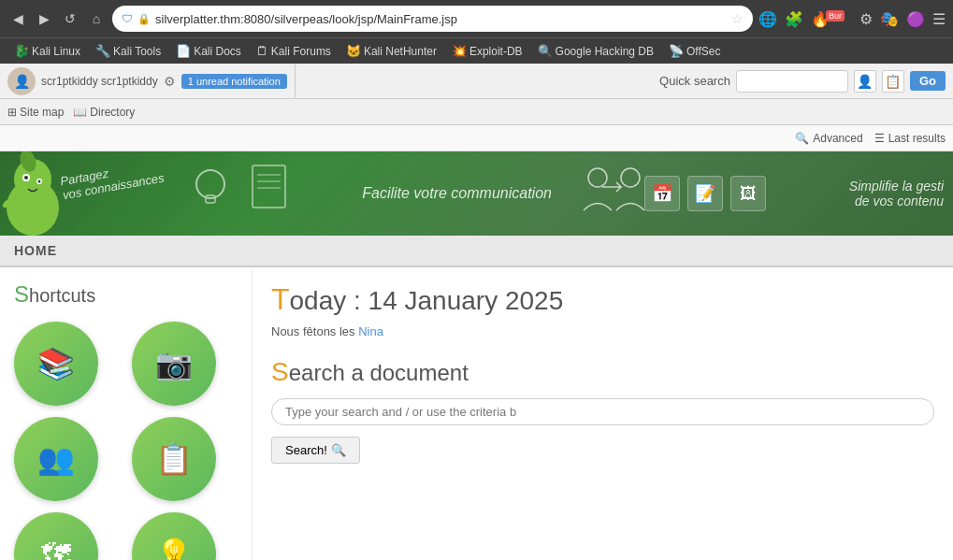 The width and height of the screenshot is (953, 560). Describe the element at coordinates (22, 50) in the screenshot. I see `kali-linux-icon: 🐉` at that location.